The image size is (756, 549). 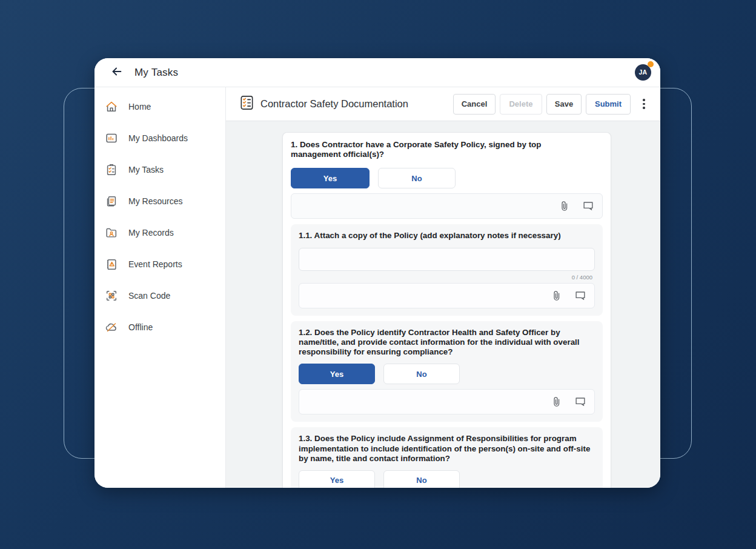 I want to click on cancel-button: Cancel, so click(x=474, y=104).